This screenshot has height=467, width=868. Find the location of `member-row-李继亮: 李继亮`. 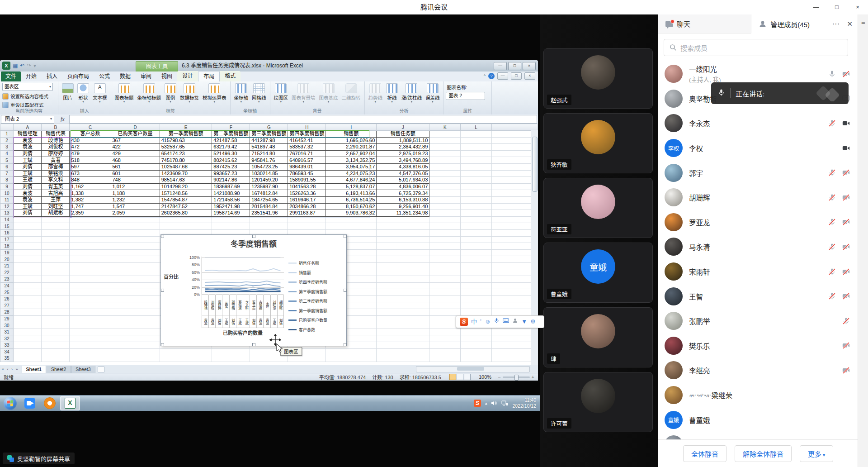

member-row-李继亮: 李继亮 is located at coordinates (758, 370).